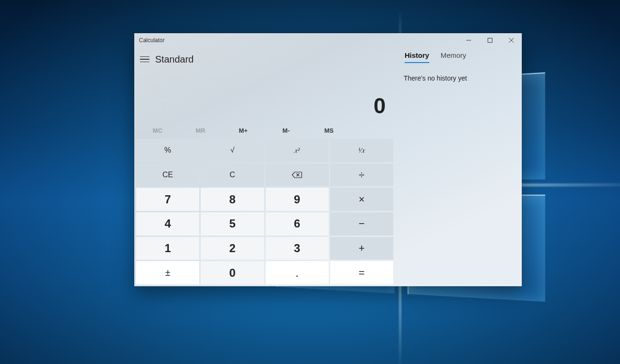 The height and width of the screenshot is (364, 620). Describe the element at coordinates (168, 175) in the screenshot. I see `clear-entry-button: CE` at that location.